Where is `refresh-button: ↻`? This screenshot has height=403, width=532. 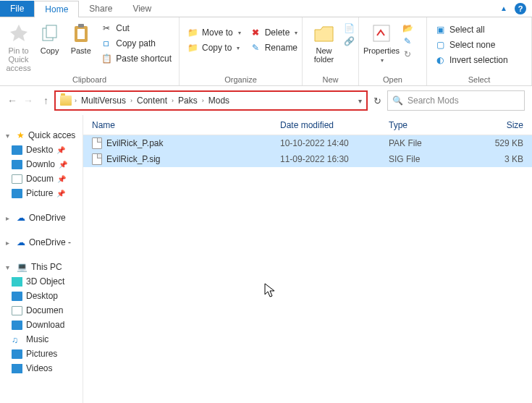
refresh-button: ↻ is located at coordinates (378, 101).